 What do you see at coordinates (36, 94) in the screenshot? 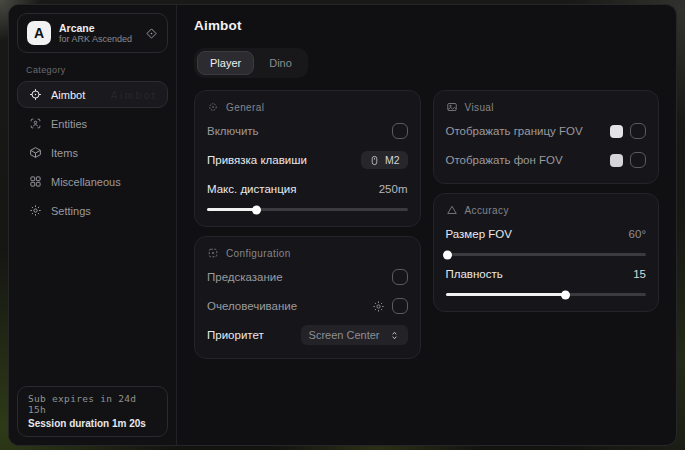
I see `crosshair-icon` at bounding box center [36, 94].